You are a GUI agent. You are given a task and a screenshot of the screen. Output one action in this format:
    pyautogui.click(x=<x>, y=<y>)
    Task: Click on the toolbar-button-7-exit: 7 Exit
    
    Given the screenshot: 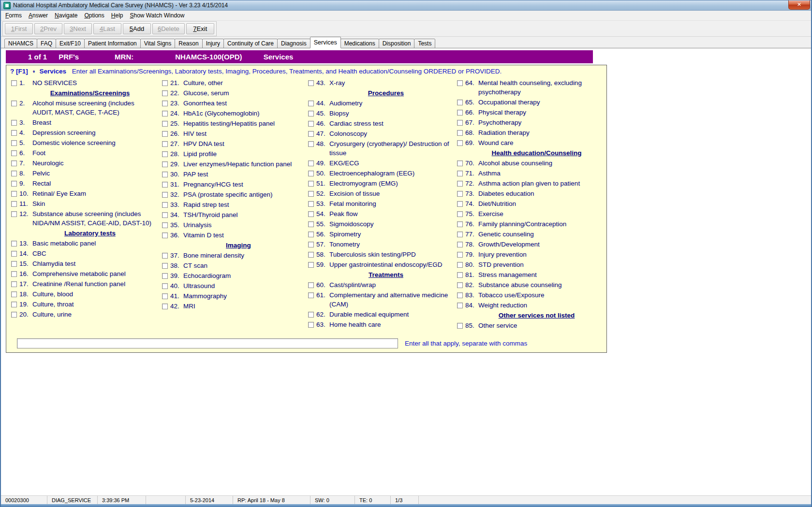 What is the action you would take?
    pyautogui.click(x=200, y=29)
    